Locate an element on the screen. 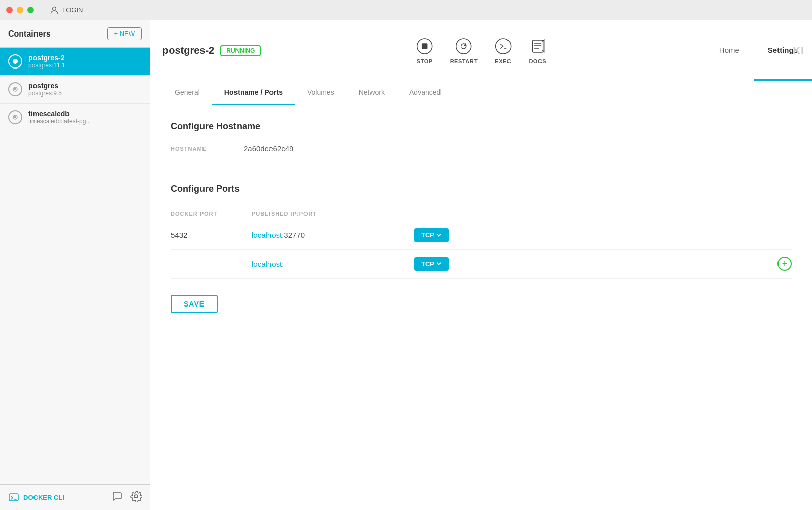 The height and width of the screenshot is (510, 812). tab-advanced: Advanced is located at coordinates (425, 93).